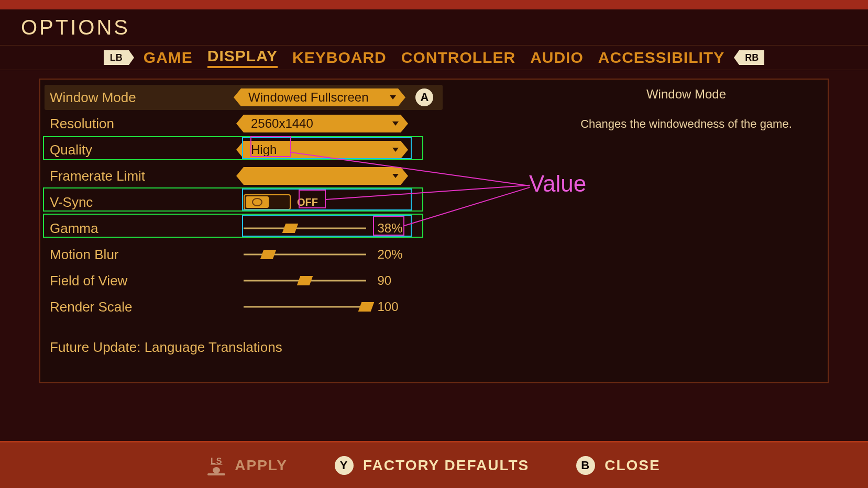  I want to click on b-button-icon: B, so click(586, 465).